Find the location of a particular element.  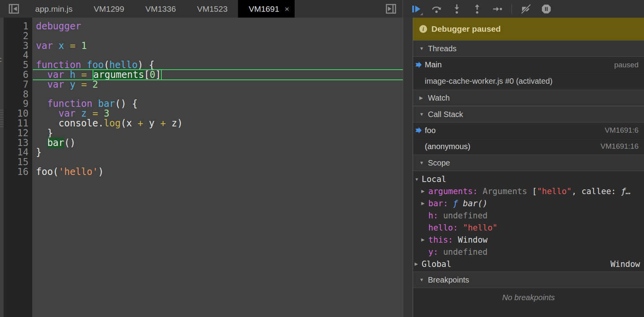

frame-function-name: foo is located at coordinates (430, 131).